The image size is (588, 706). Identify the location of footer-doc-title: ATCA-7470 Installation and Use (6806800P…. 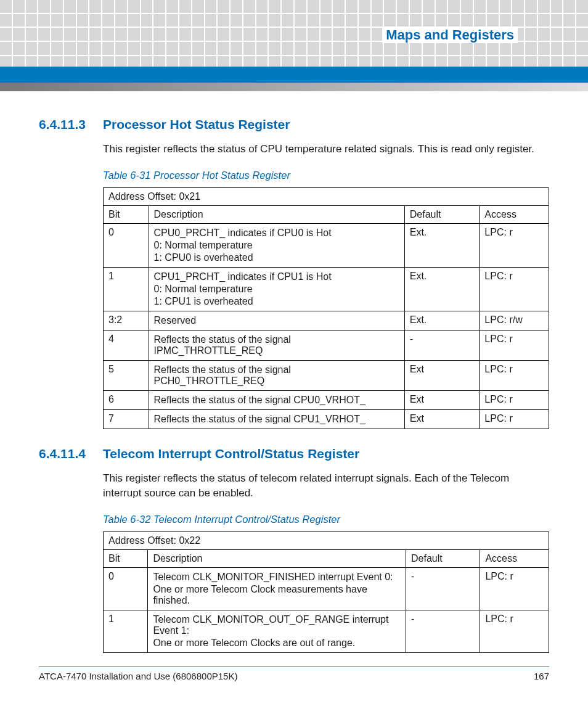
(138, 676).